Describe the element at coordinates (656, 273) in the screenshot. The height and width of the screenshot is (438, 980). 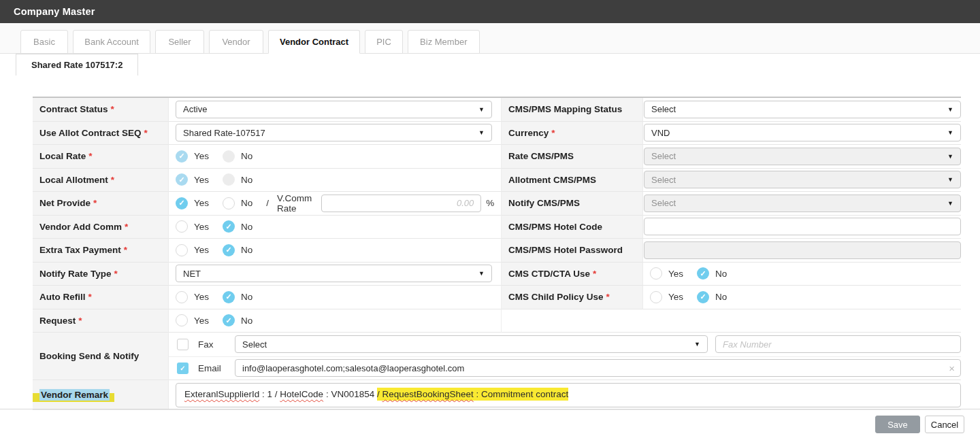
I see `cms-ctd-cta-use-yes-radio` at that location.